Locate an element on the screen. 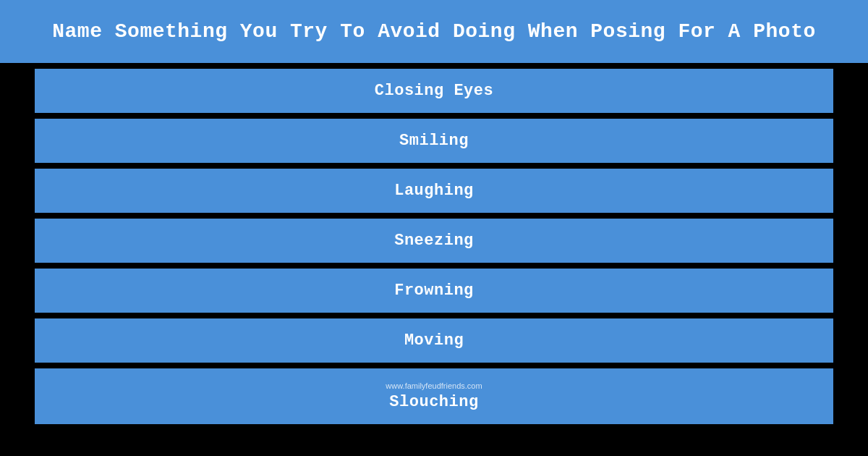 The height and width of the screenshot is (456, 868). answer-text-4: Sneezing is located at coordinates (434, 240).